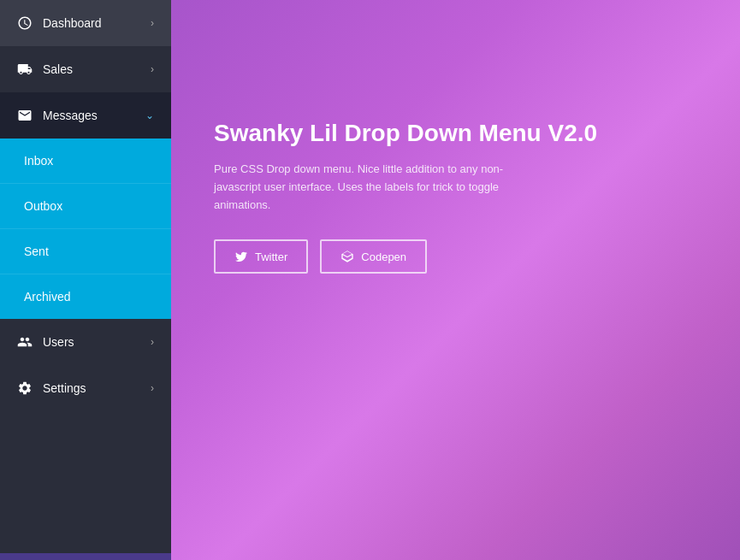 This screenshot has height=560, width=740. I want to click on sidebar-item-messages-label: Messages, so click(70, 115).